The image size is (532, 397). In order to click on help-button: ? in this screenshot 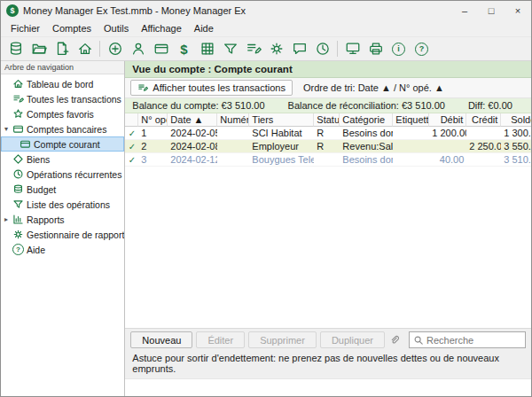, I will do `click(422, 49)`.